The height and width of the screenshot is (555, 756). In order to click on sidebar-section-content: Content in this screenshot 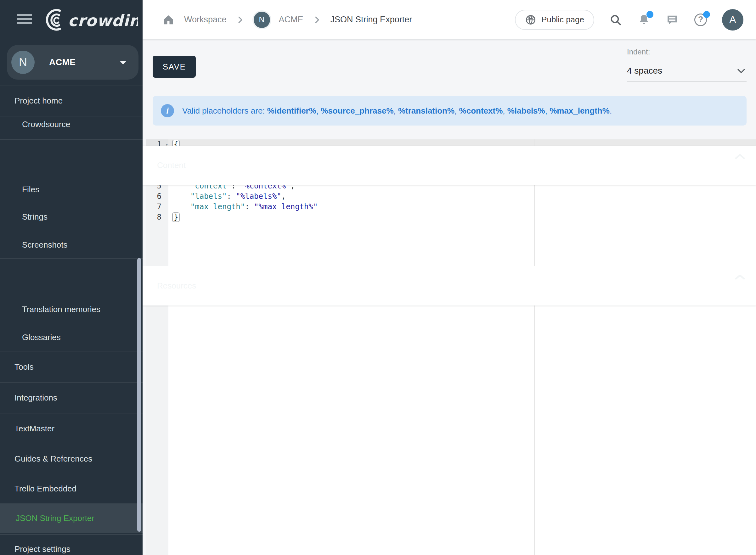, I will do `click(449, 165)`.